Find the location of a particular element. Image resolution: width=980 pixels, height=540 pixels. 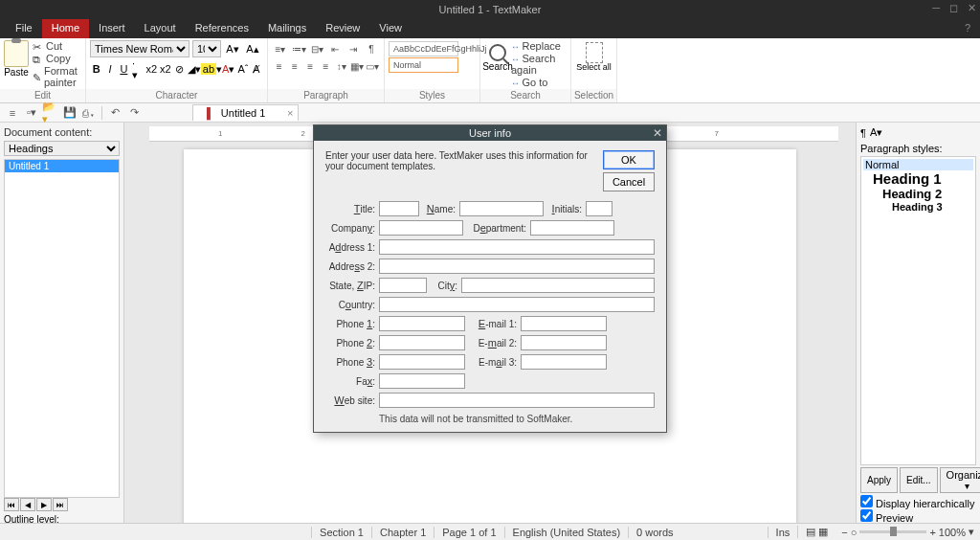

input-address1 is located at coordinates (517, 247).